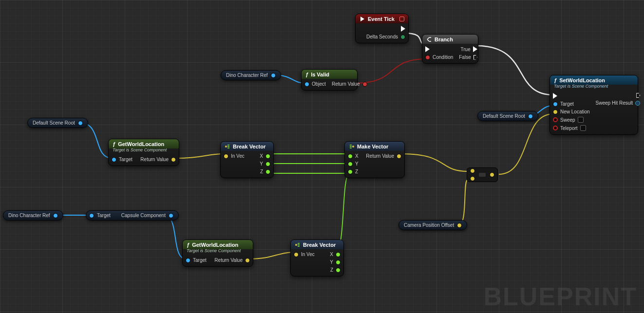 Image resolution: width=644 pixels, height=313 pixels. Describe the element at coordinates (583, 128) in the screenshot. I see `teleport-checkbox` at that location.